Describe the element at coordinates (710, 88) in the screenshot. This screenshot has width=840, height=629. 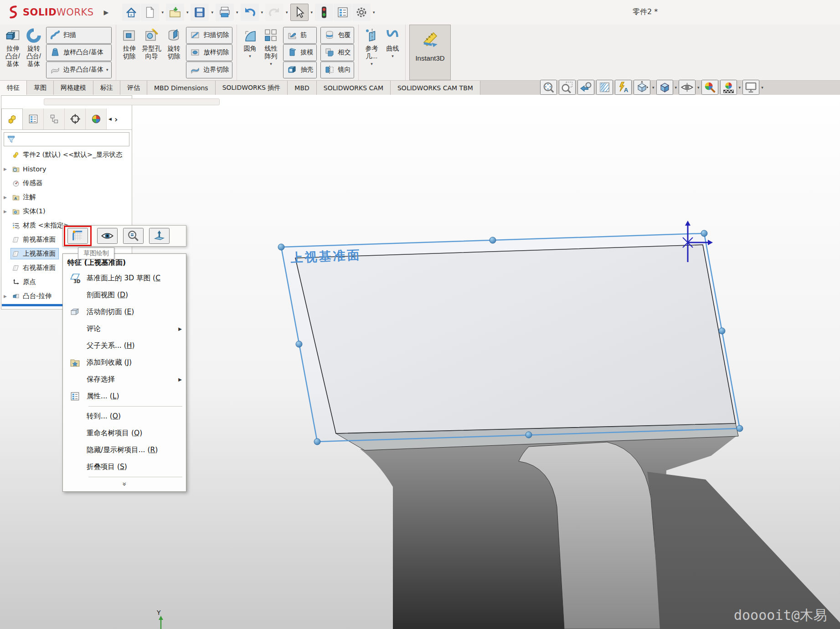
I see `appearance-button` at that location.